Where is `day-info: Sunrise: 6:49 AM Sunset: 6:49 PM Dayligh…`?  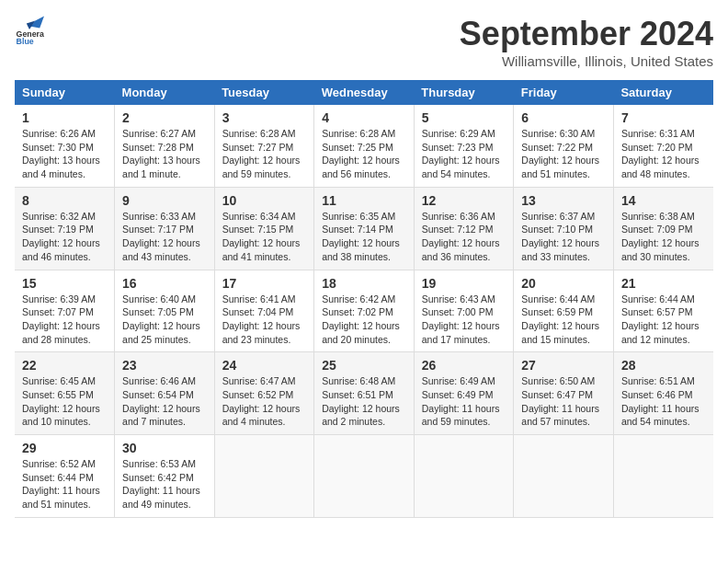
day-info: Sunrise: 6:49 AM Sunset: 6:49 PM Dayligh… is located at coordinates (464, 401).